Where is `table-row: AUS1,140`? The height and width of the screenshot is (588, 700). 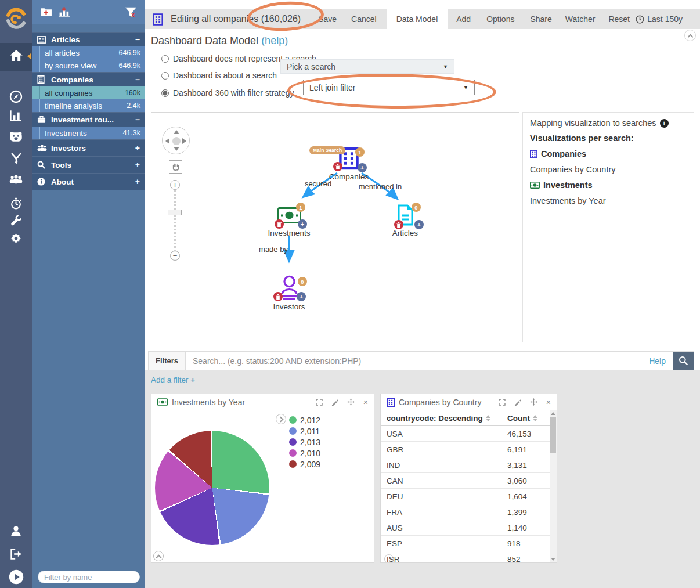 table-row: AUS1,140 is located at coordinates (466, 528).